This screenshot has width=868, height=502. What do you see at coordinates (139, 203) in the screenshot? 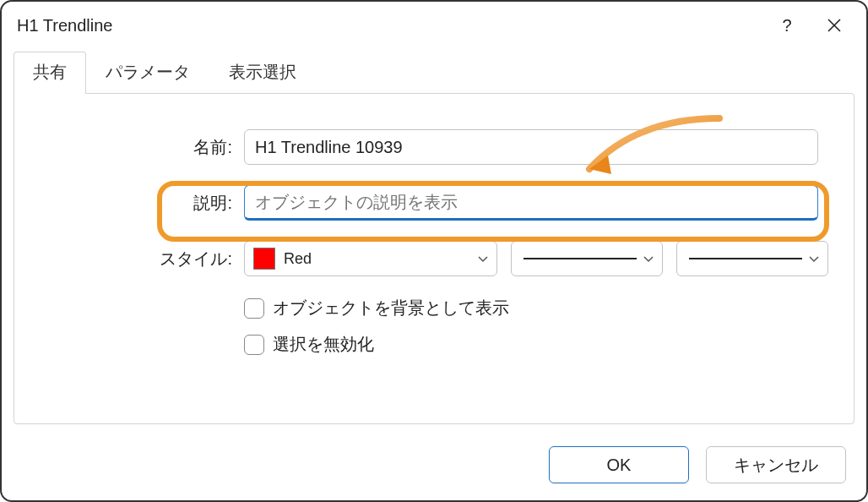
I see `label-description: 説明:` at bounding box center [139, 203].